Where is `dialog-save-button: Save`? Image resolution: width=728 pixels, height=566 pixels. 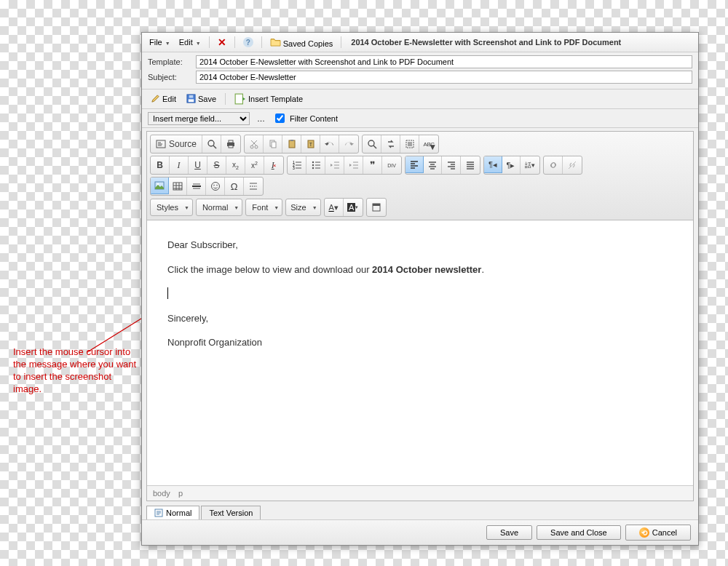
dialog-save-button: Save is located at coordinates (510, 533).